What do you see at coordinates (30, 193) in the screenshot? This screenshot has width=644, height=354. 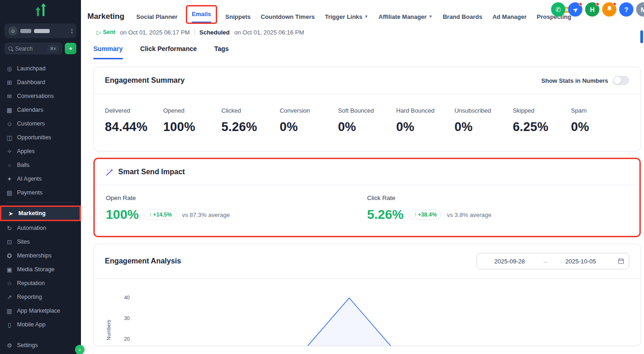 I see `sidebar-item-label: Payments` at bounding box center [30, 193].